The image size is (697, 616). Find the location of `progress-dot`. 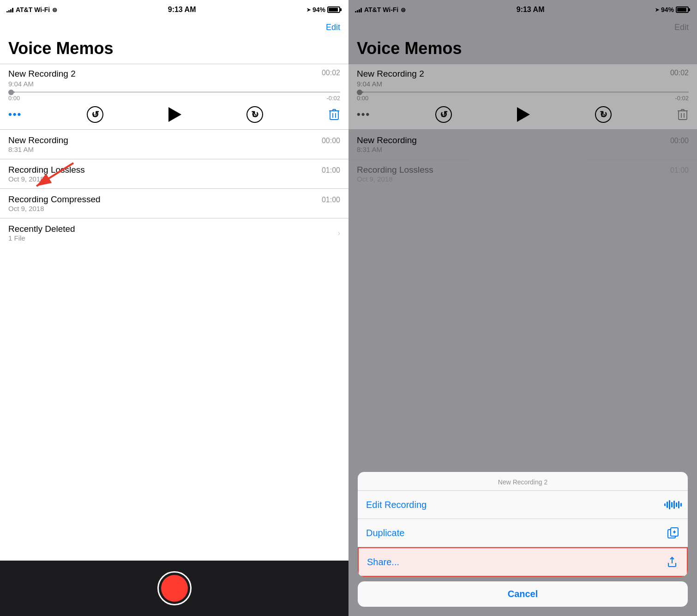

progress-dot is located at coordinates (11, 92).